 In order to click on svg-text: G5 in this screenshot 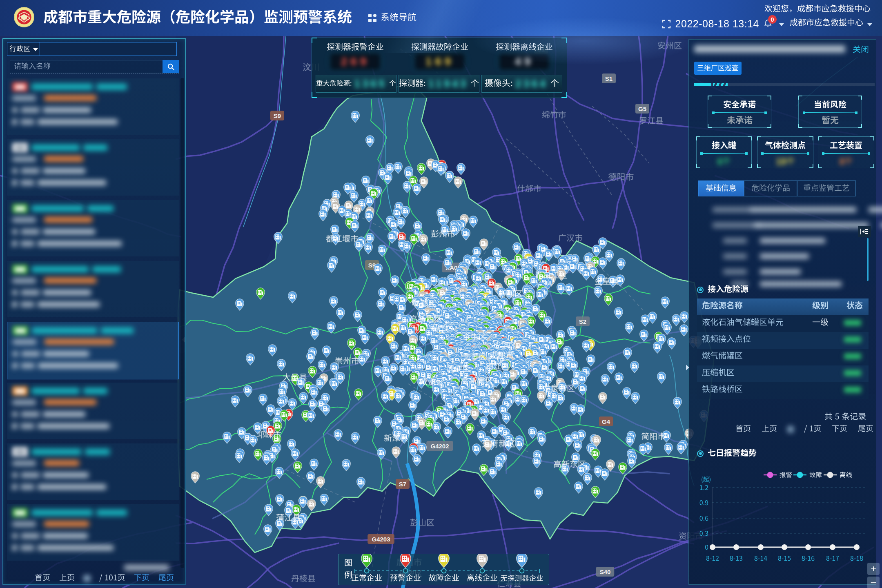, I will do `click(642, 109)`.